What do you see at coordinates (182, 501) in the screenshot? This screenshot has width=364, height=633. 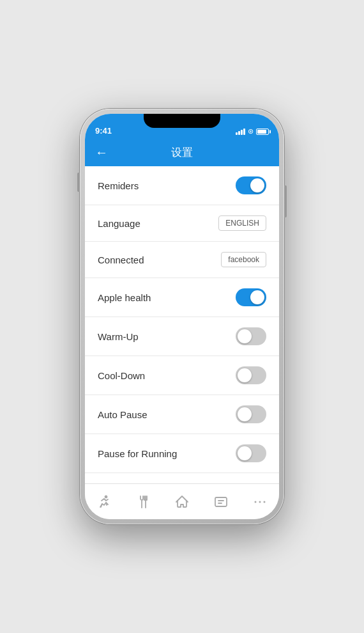 I see `tab-bar` at bounding box center [182, 501].